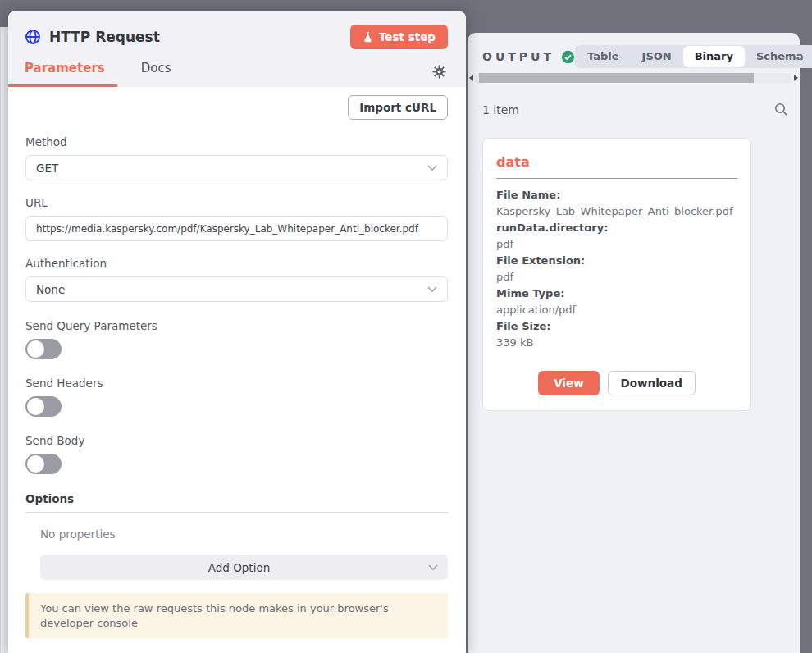 Image resolution: width=812 pixels, height=653 pixels. Describe the element at coordinates (657, 57) in the screenshot. I see `output-tab-json: JSON` at that location.